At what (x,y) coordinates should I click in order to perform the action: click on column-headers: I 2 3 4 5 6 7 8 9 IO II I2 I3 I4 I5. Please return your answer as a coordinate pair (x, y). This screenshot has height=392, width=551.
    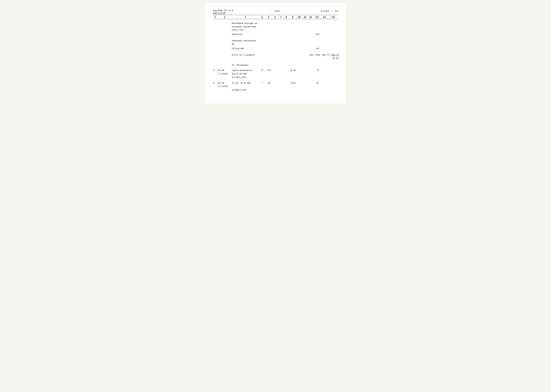
    Looking at the image, I should click on (276, 17).